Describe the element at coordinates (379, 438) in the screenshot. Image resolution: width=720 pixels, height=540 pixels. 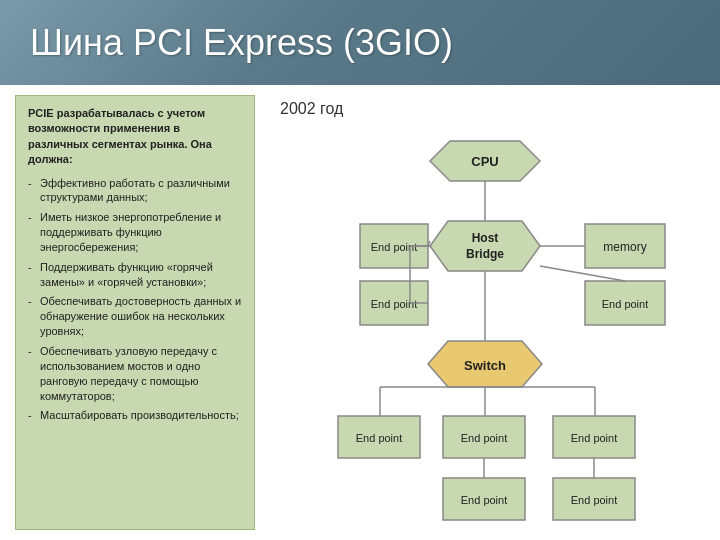
I see `endpoint-4-label: End point` at that location.